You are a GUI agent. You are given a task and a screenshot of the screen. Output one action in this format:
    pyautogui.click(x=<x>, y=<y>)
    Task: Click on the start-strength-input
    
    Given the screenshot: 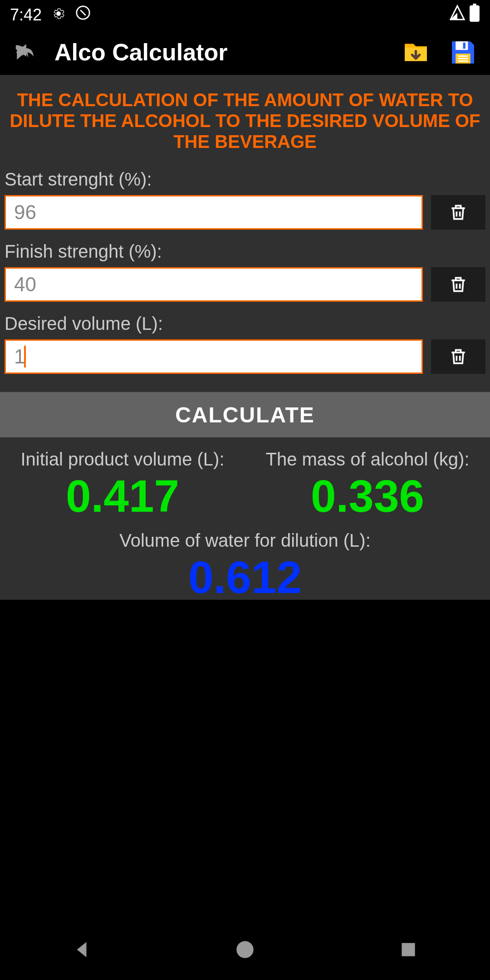 What is the action you would take?
    pyautogui.click(x=214, y=212)
    